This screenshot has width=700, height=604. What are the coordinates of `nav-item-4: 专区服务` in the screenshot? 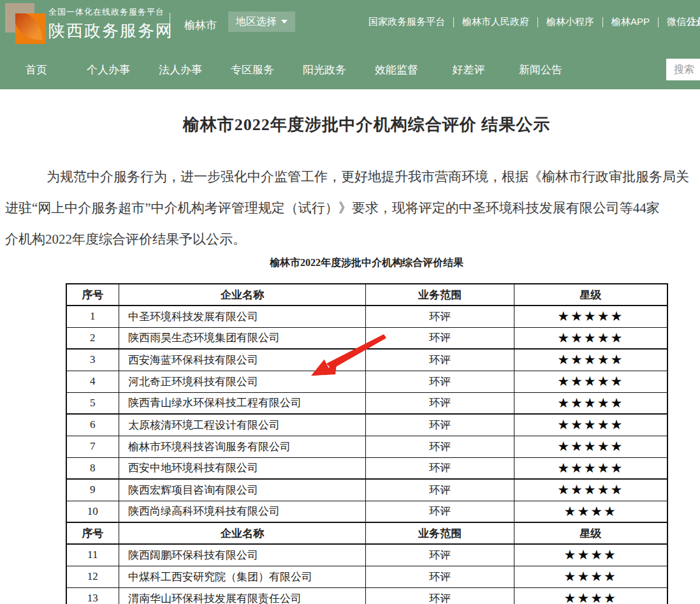 It's located at (252, 70).